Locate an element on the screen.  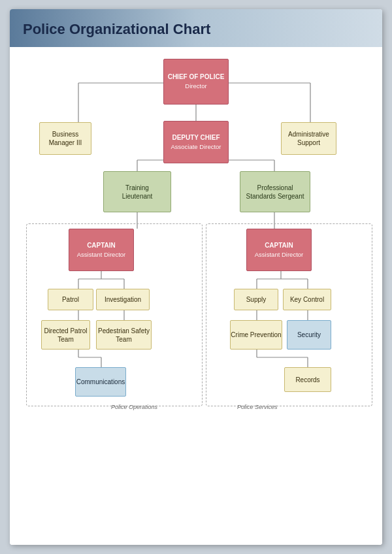
records-box: Records is located at coordinates (308, 380).